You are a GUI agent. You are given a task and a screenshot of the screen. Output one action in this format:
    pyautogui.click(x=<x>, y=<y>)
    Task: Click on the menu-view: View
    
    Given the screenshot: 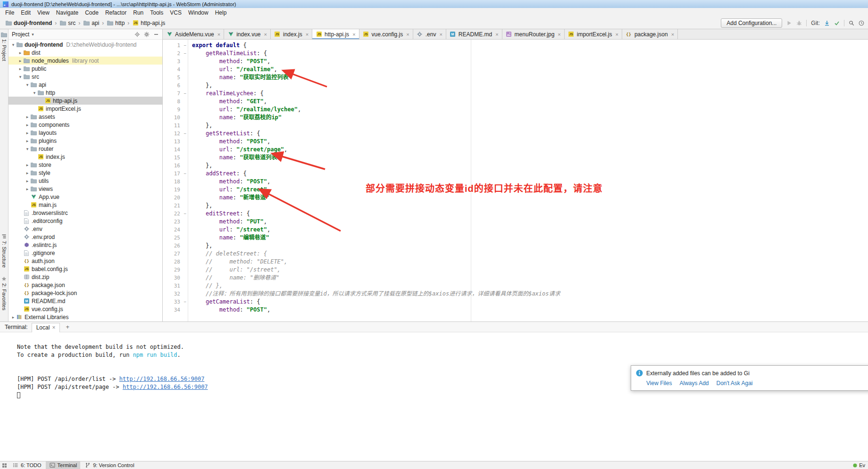 What is the action you would take?
    pyautogui.click(x=43, y=13)
    